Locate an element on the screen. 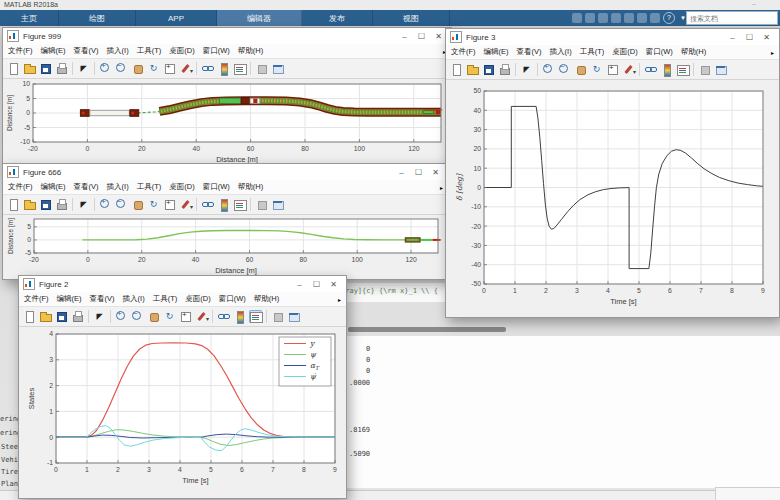  ribbon-tab-2: APP is located at coordinates (176, 18).